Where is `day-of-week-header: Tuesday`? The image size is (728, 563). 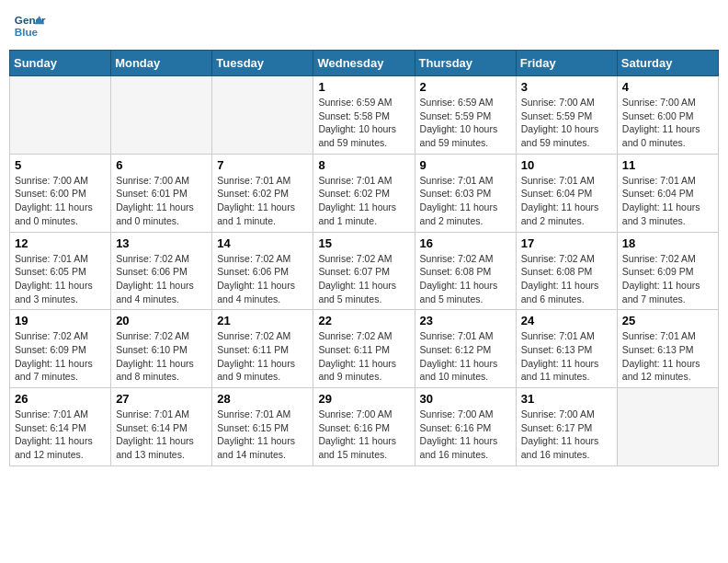 day-of-week-header: Tuesday is located at coordinates (263, 63).